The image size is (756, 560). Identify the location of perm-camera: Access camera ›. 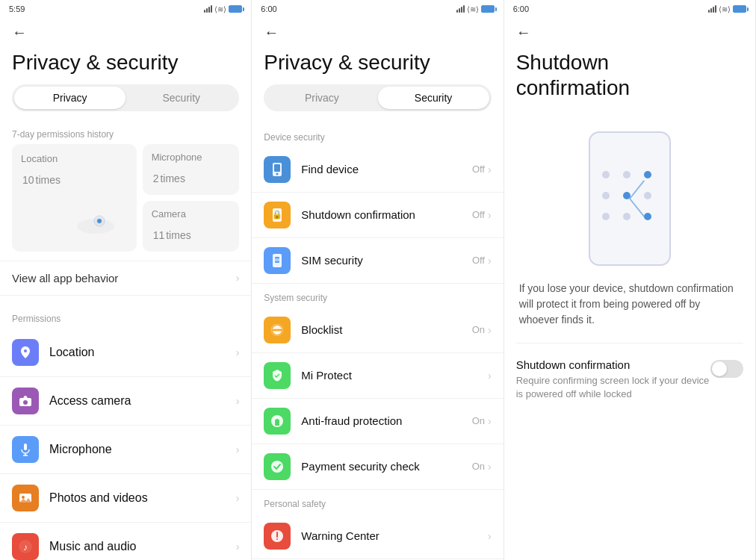
(126, 402).